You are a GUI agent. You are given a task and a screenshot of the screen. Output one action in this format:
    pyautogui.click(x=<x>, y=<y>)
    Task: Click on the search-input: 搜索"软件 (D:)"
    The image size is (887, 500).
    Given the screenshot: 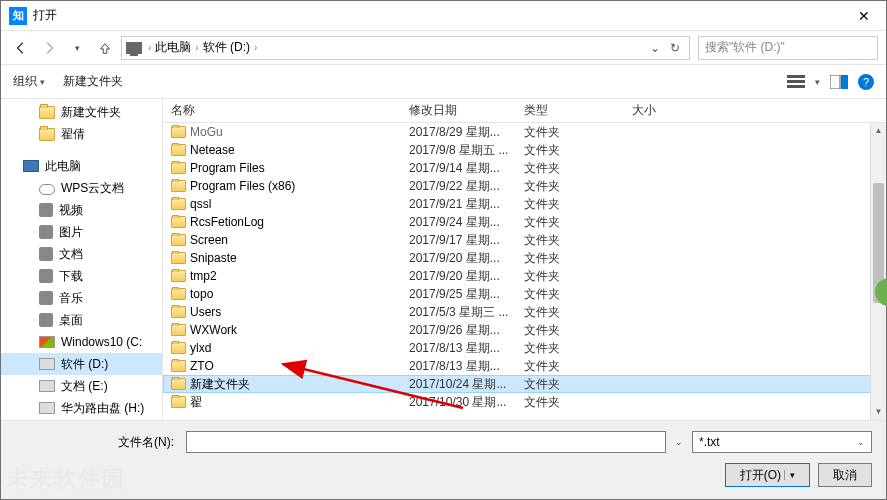 What is the action you would take?
    pyautogui.click(x=788, y=48)
    